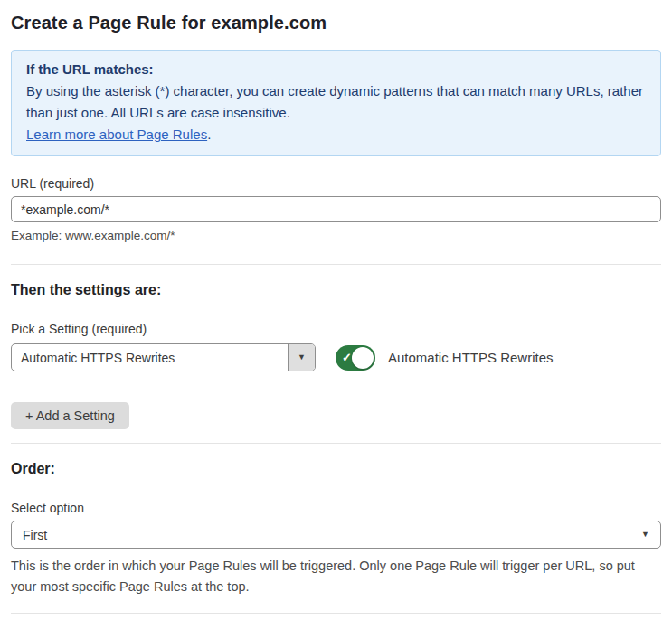 The image size is (672, 620). Describe the element at coordinates (71, 416) in the screenshot. I see `add-setting-button: + Add a Setting` at that location.